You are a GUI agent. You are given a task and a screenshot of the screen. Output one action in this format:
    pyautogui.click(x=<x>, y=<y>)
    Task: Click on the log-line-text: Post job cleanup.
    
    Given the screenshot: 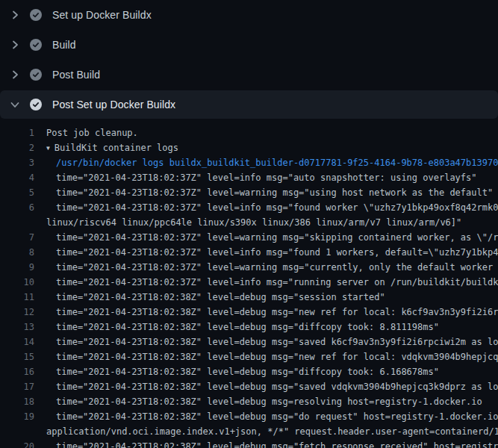 What is the action you would take?
    pyautogui.click(x=93, y=133)
    